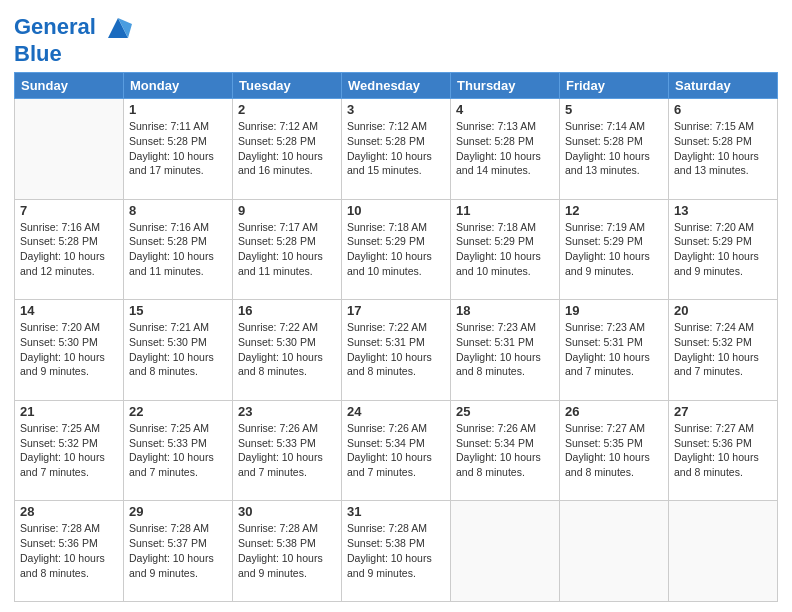  I want to click on calendar-day-cell: 13Sunrise: 7:20 AMSunset: 5:29 PMDayligh…, so click(724, 250).